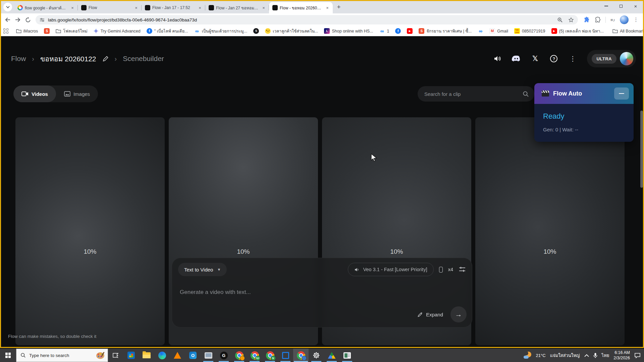  Describe the element at coordinates (595, 355) in the screenshot. I see `microphone-icon` at that location.